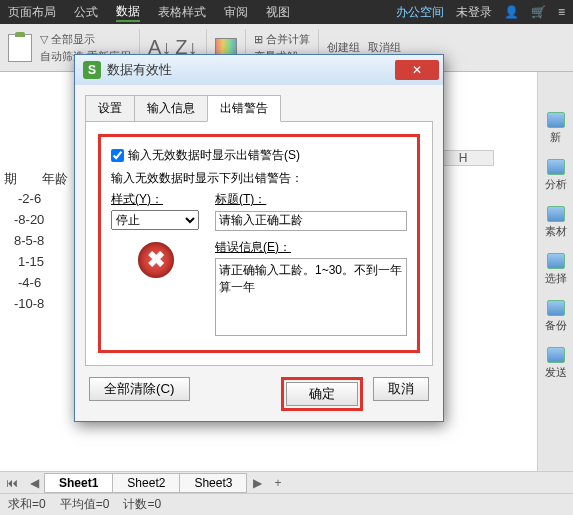  Describe the element at coordinates (86, 12) in the screenshot. I see `menu-formula: 公式` at that location.